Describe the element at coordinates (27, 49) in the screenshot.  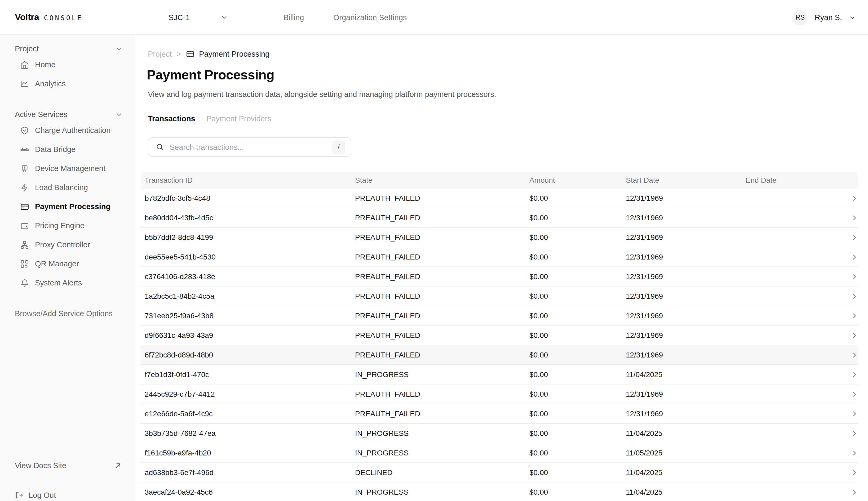
I see `sidebar-section-project-label: Project` at that location.